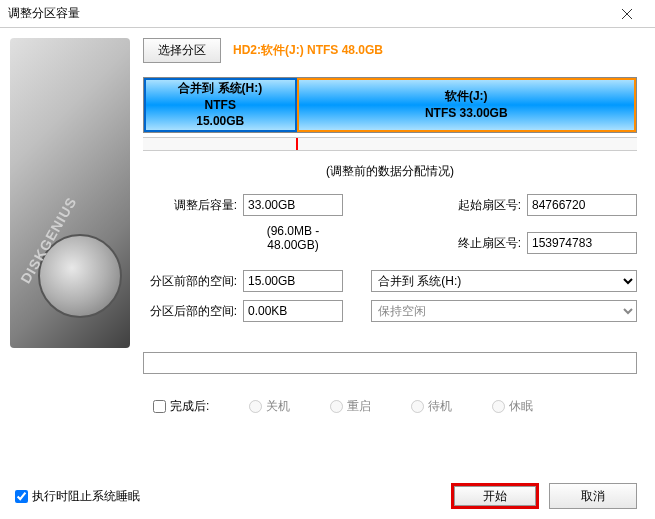 This screenshot has height=519, width=655. What do you see at coordinates (293, 311) in the screenshot?
I see `space-after-input` at bounding box center [293, 311].